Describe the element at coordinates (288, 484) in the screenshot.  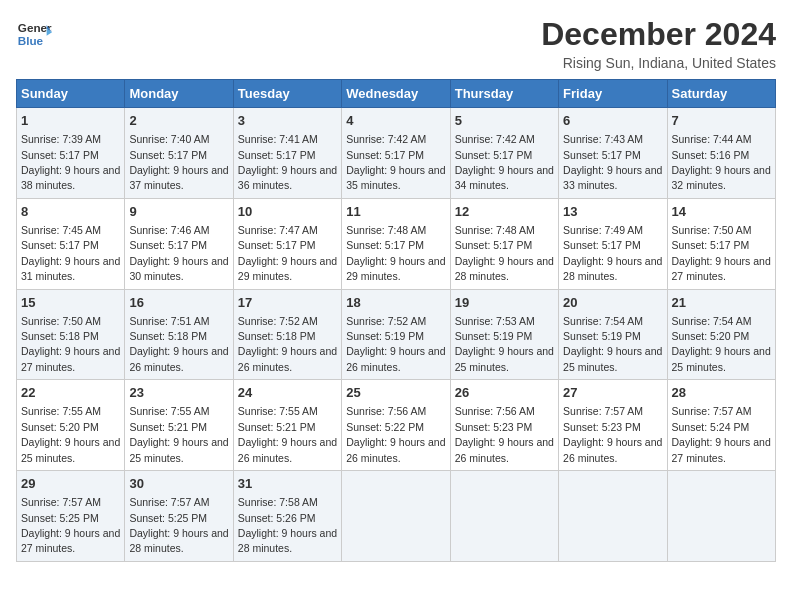
I see `day-number: 31` at that location.